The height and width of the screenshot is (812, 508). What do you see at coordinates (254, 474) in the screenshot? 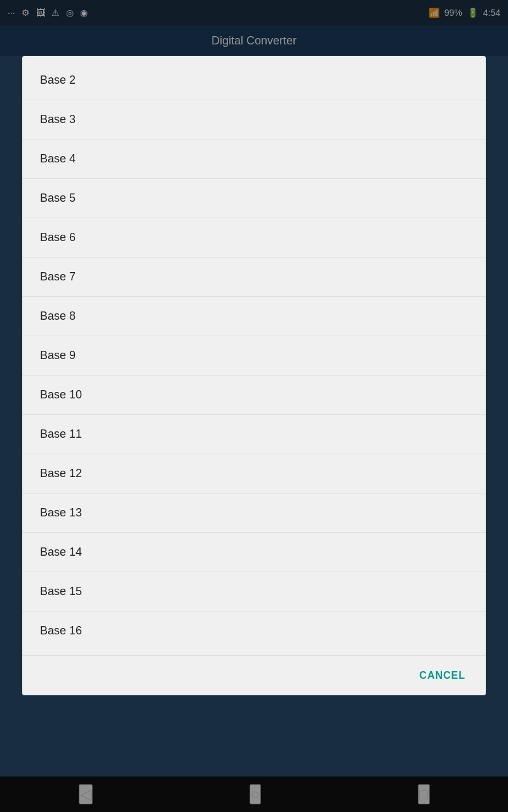
I see `base-option-item: Base 12` at bounding box center [254, 474].